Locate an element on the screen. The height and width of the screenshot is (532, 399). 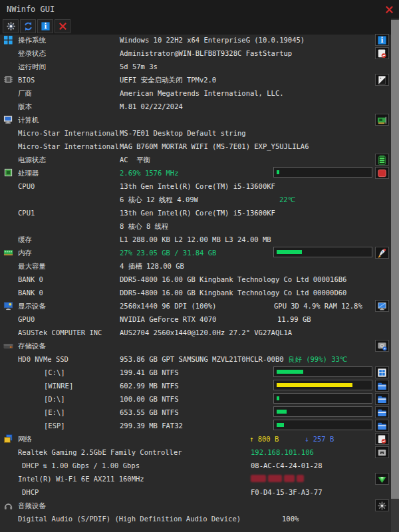
temp-led-button is located at coordinates (382, 173).